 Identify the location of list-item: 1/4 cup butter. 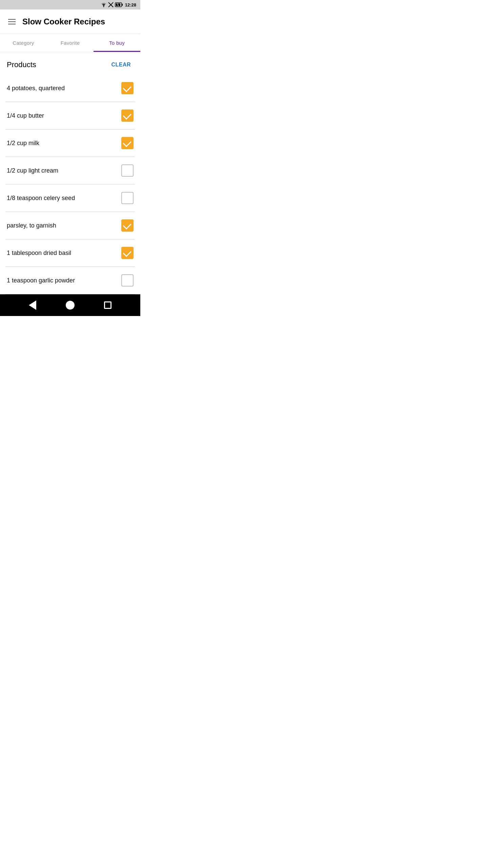
(70, 116).